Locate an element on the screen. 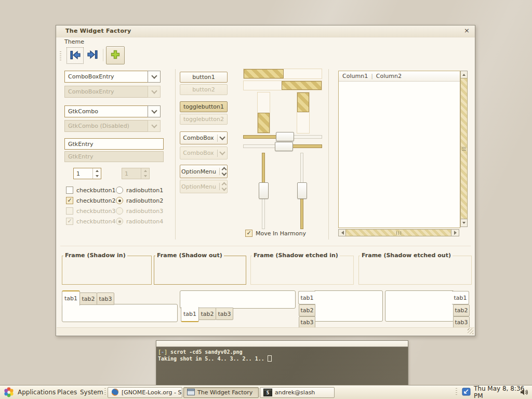  frame-label: Frame (Shadow in) is located at coordinates (96, 256).